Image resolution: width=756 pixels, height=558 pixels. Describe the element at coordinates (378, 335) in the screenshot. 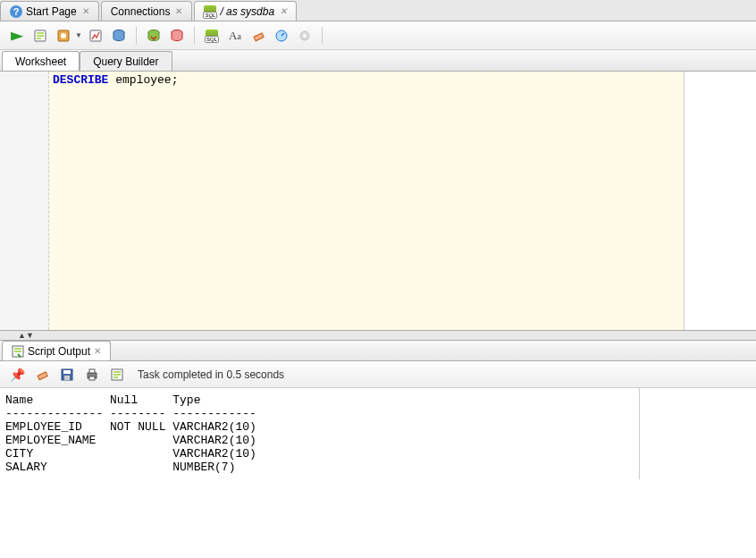

I see `splitter-handle: ▲ ▼` at that location.